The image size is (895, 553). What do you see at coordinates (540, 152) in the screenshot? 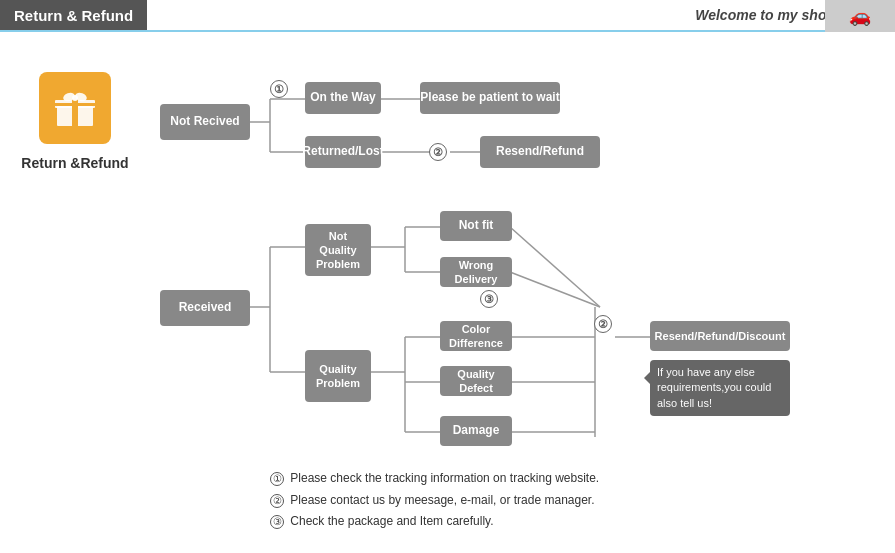
I see `resend-refund-top-node: Resend/Refund` at bounding box center [540, 152].